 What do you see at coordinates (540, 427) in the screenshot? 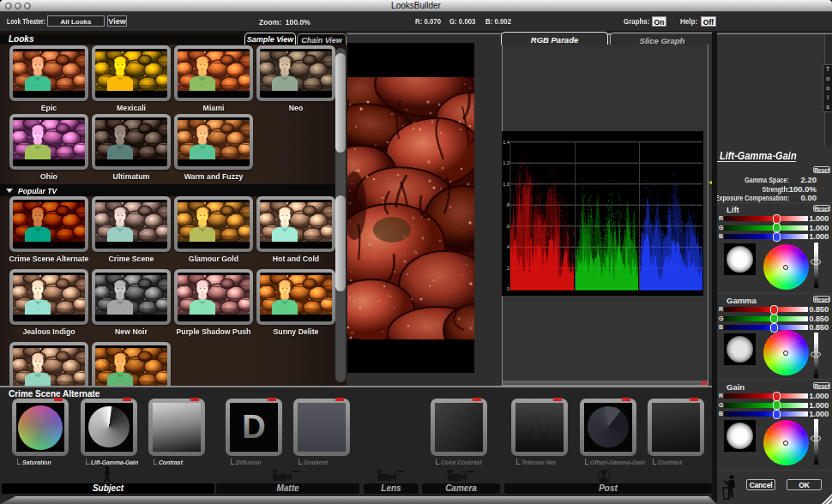
I see `svg-text: N` at bounding box center [540, 427].